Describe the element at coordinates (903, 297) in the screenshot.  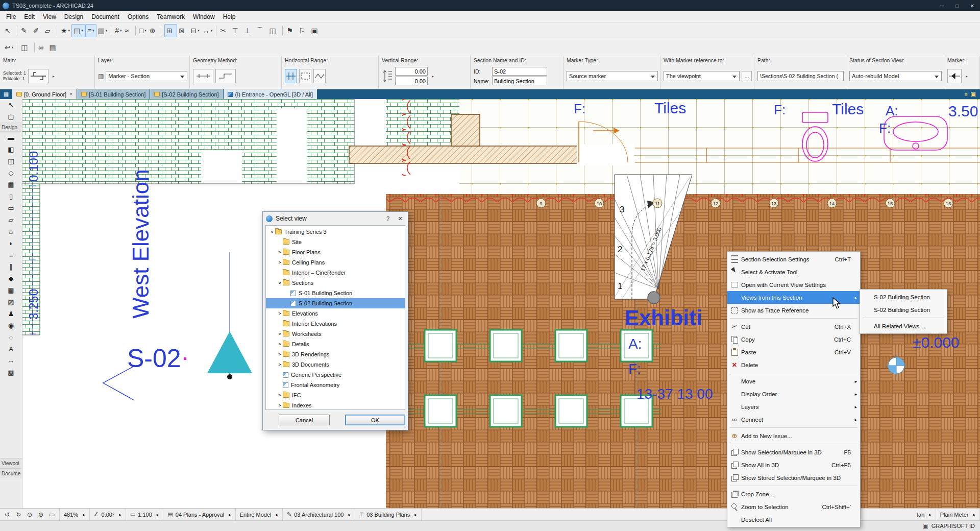
I see `submenu-item: S-02 Building Section` at that location.